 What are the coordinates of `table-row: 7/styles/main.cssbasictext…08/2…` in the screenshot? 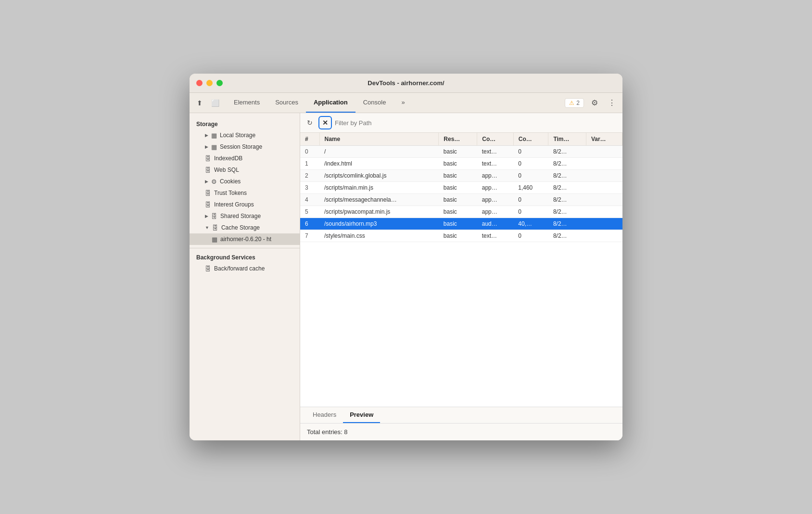 It's located at (461, 236).